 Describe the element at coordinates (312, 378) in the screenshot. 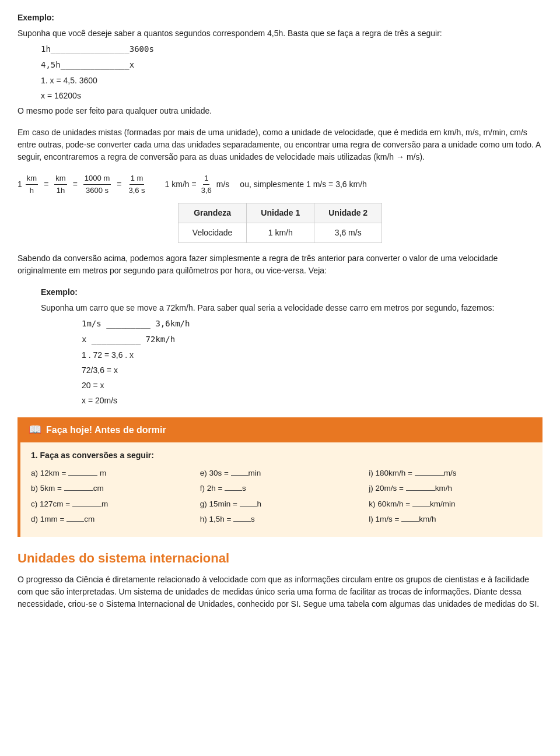

I see `calc-block: 1 . 72 = 3,6 . x 72/3,6 = x 20 = x x = 2…` at that location.